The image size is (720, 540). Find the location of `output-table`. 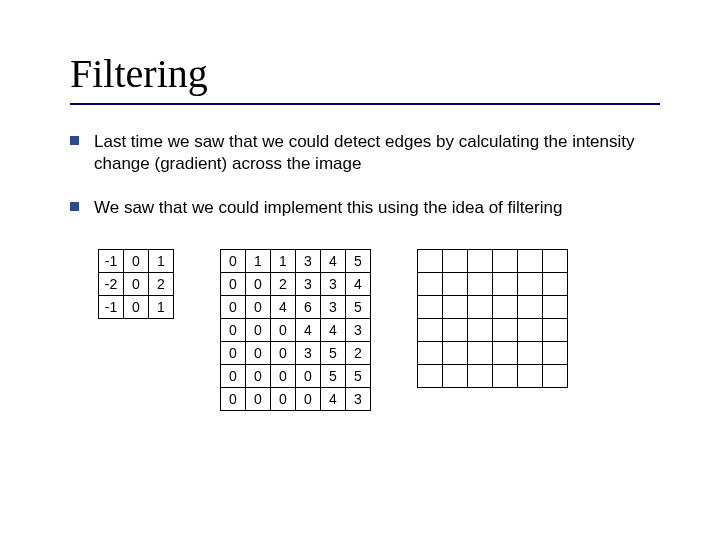

output-table is located at coordinates (492, 318).